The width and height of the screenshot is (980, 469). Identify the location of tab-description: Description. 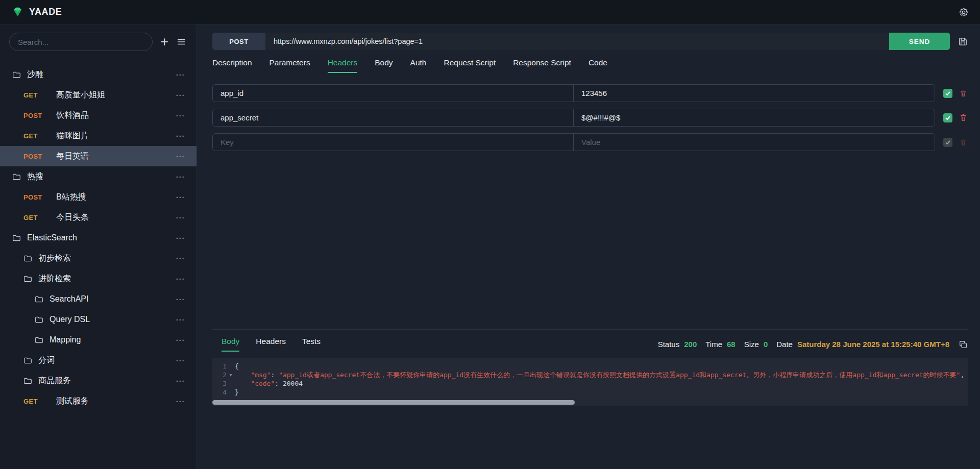
(232, 65).